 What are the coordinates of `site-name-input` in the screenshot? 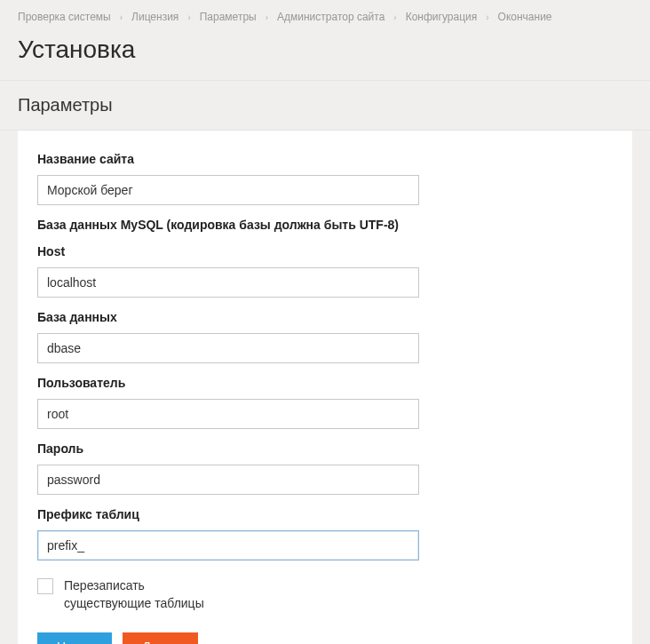 It's located at (228, 190).